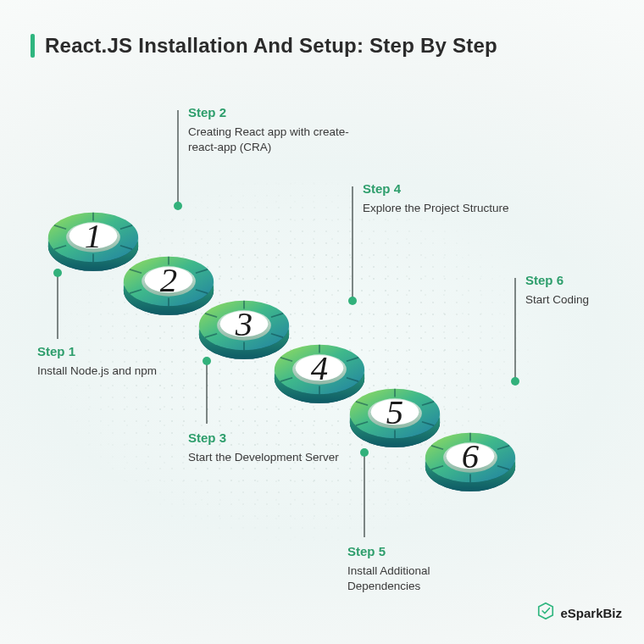  What do you see at coordinates (97, 361) in the screenshot?
I see `callout-step-1: Step 1 Install Node.js and npm` at bounding box center [97, 361].